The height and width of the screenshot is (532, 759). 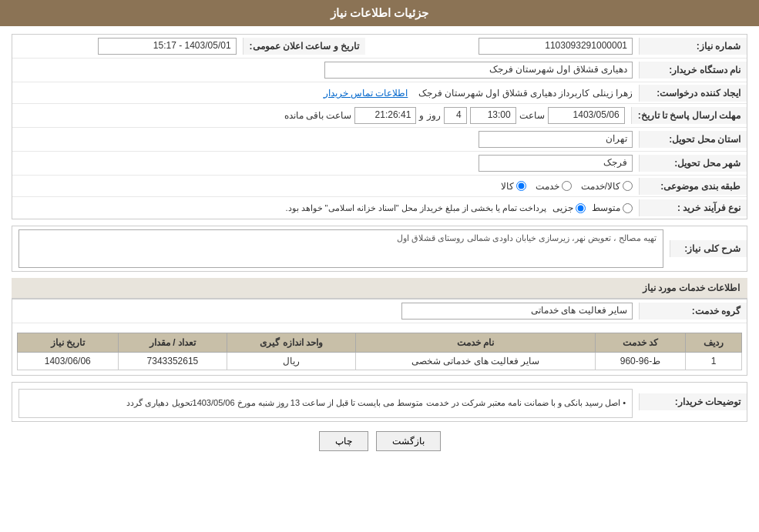 What do you see at coordinates (556, 139) in the screenshot?
I see `province-value: تهران` at bounding box center [556, 139].